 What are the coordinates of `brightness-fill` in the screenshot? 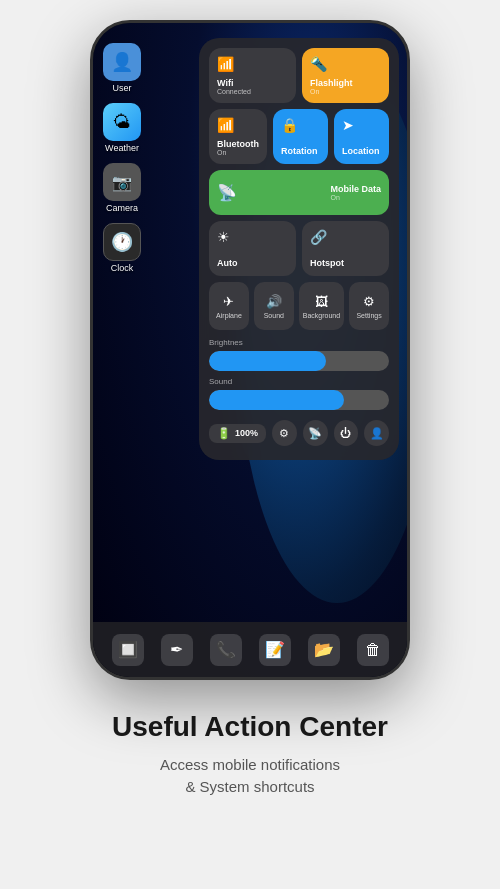 It's located at (268, 361).